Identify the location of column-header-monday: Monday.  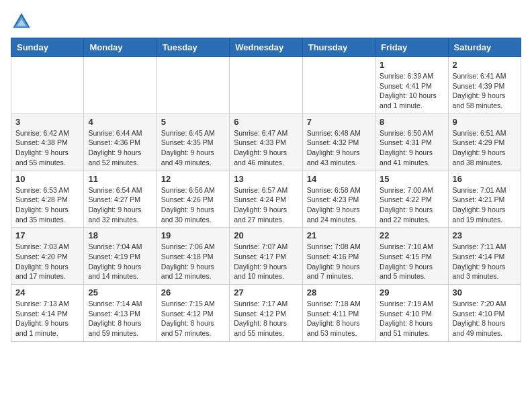
(120, 48).